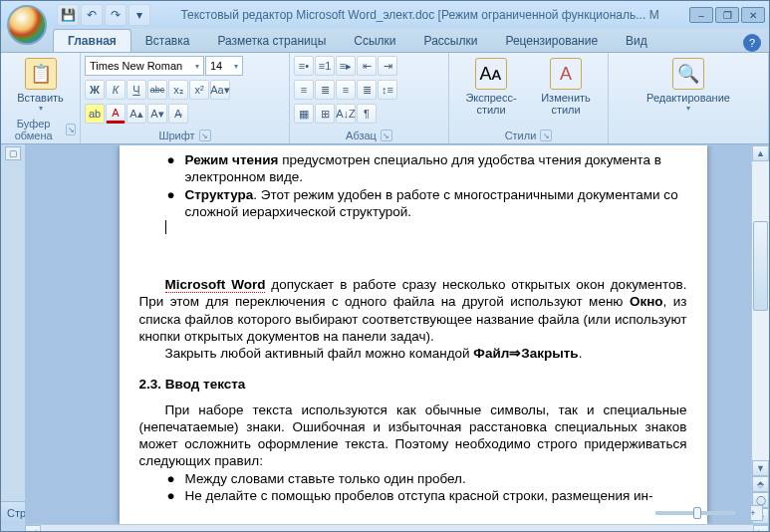  I want to click on paste-button: 📋 Вставить ▾, so click(41, 86).